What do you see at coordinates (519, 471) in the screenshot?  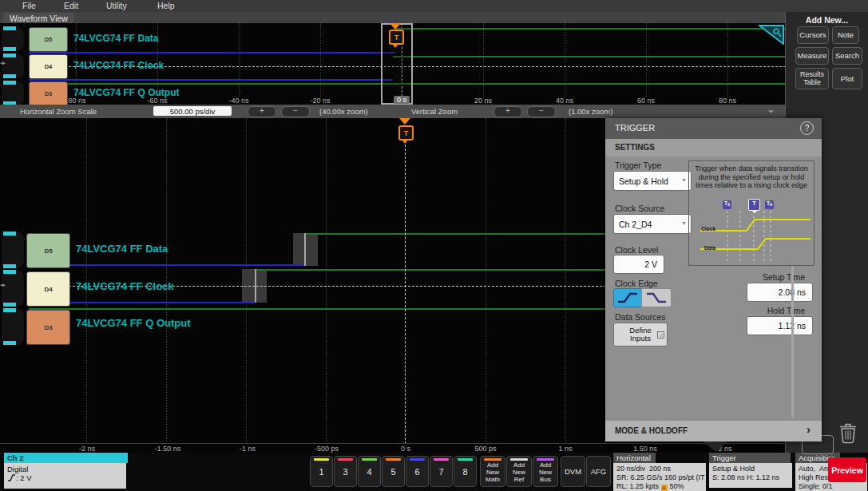 I see `add-new-ref-button: Add New Ref` at bounding box center [519, 471].